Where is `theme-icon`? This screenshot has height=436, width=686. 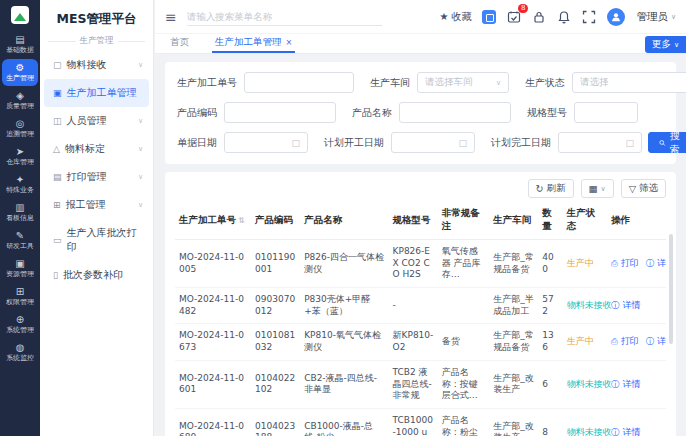
theme-icon is located at coordinates (489, 17).